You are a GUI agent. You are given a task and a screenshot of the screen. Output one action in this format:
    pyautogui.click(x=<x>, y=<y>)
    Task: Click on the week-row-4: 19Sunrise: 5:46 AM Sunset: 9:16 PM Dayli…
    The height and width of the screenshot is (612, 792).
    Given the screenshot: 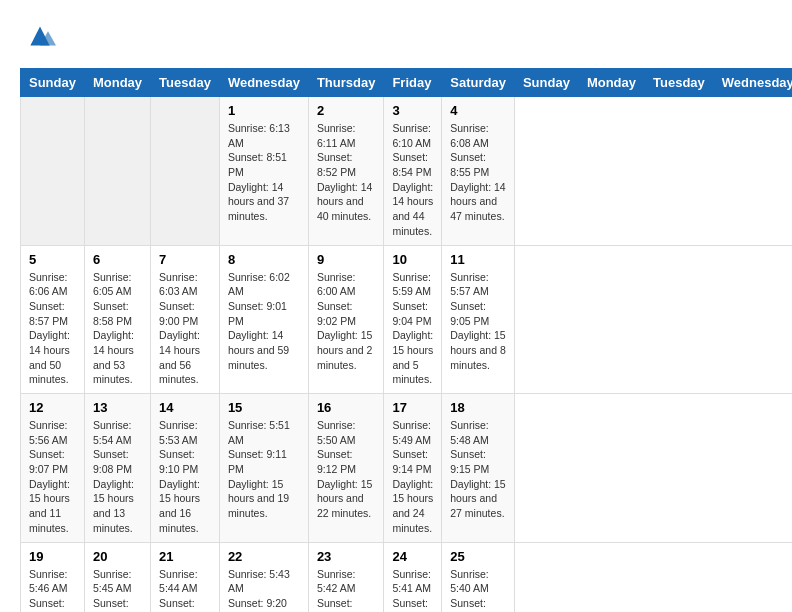 What is the action you would take?
    pyautogui.click(x=407, y=577)
    